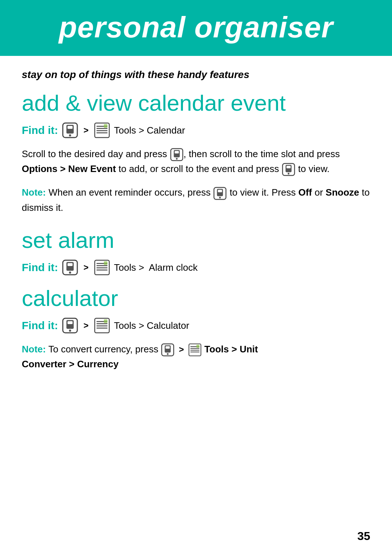 The image size is (392, 556). I want to click on chevron-3: >, so click(86, 326).